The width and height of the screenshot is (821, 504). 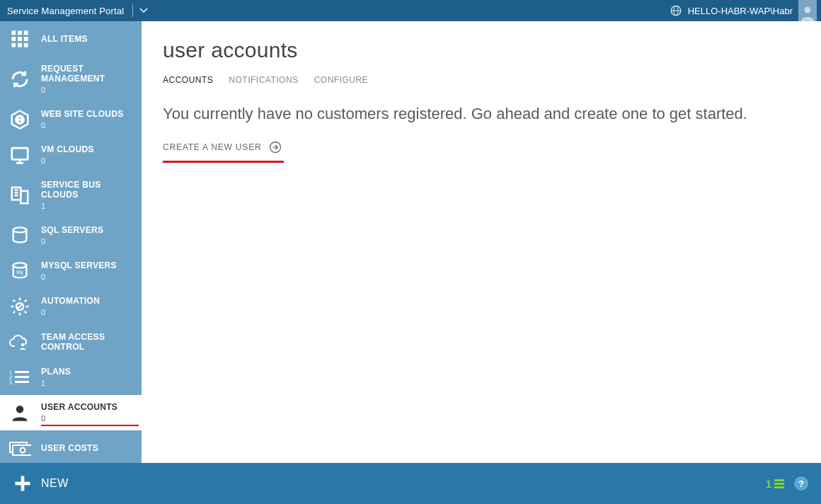 I want to click on notification-count: 1, so click(x=775, y=484).